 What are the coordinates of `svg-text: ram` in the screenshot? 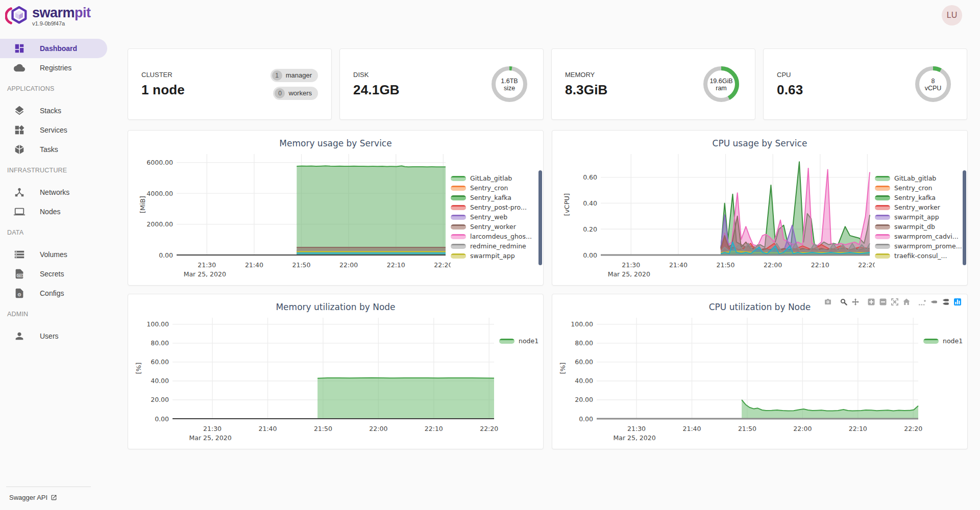 It's located at (721, 88).